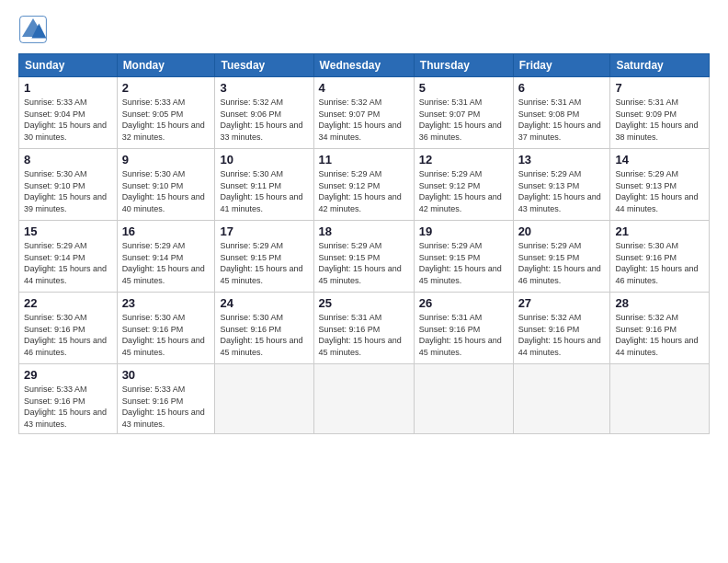 The image size is (728, 563). Describe the element at coordinates (364, 66) in the screenshot. I see `header-row: Sunday Monday Tuesday Wednesday Thursday…` at that location.